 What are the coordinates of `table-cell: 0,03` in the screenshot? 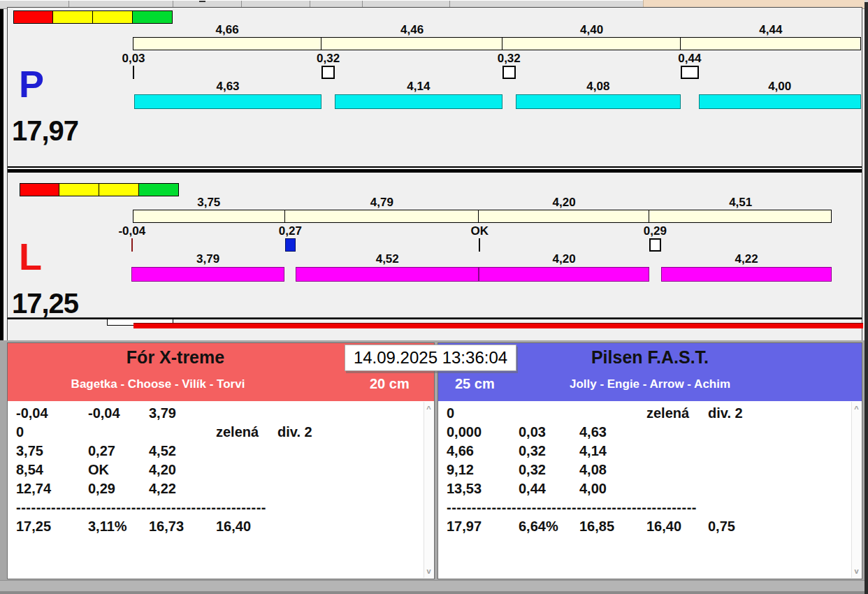 It's located at (549, 432).